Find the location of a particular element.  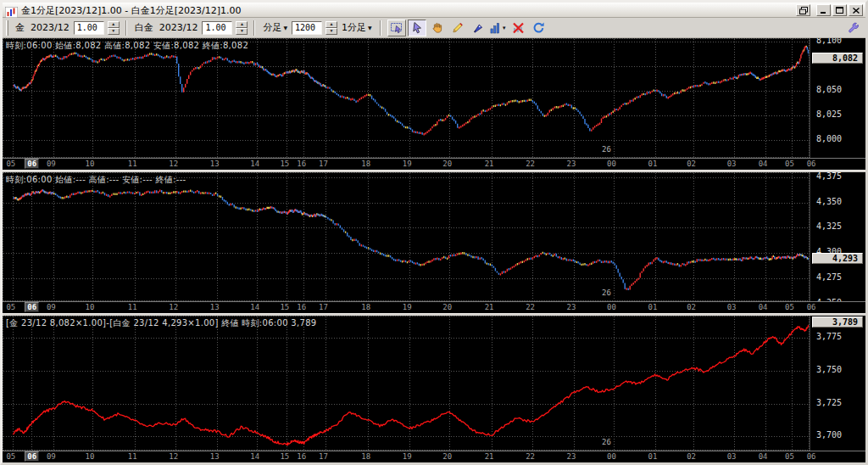

cursor-icon is located at coordinates (417, 28).